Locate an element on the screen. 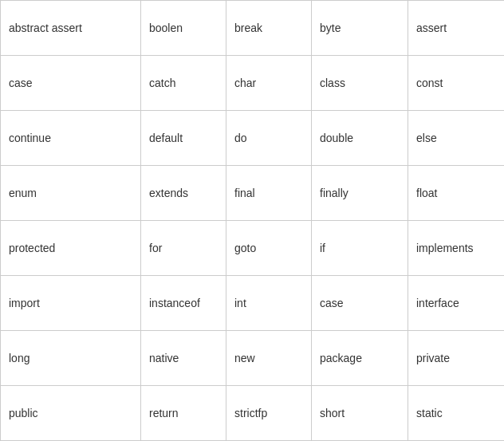  table-cell: class is located at coordinates (360, 83).